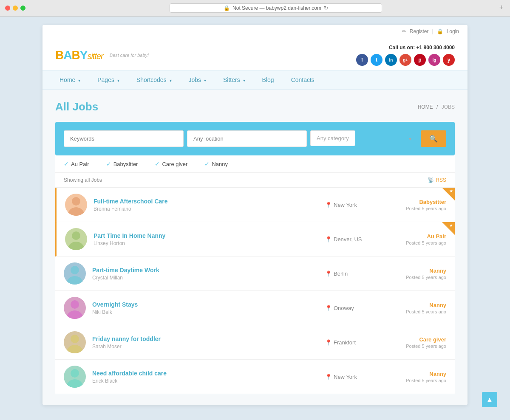 This screenshot has width=510, height=420. Describe the element at coordinates (391, 60) in the screenshot. I see `linkedin-icon: in` at that location.